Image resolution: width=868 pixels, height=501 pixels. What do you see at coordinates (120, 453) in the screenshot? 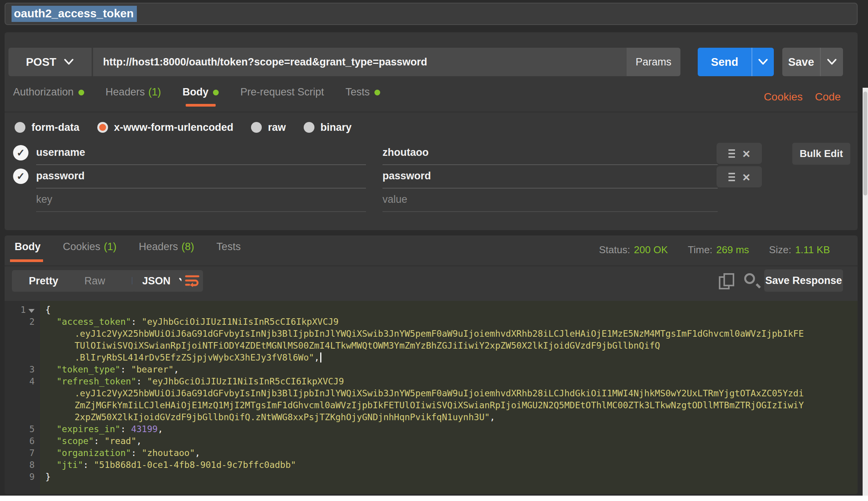
I see `code-text: "organization": "zhoutaoo",` at bounding box center [120, 453].